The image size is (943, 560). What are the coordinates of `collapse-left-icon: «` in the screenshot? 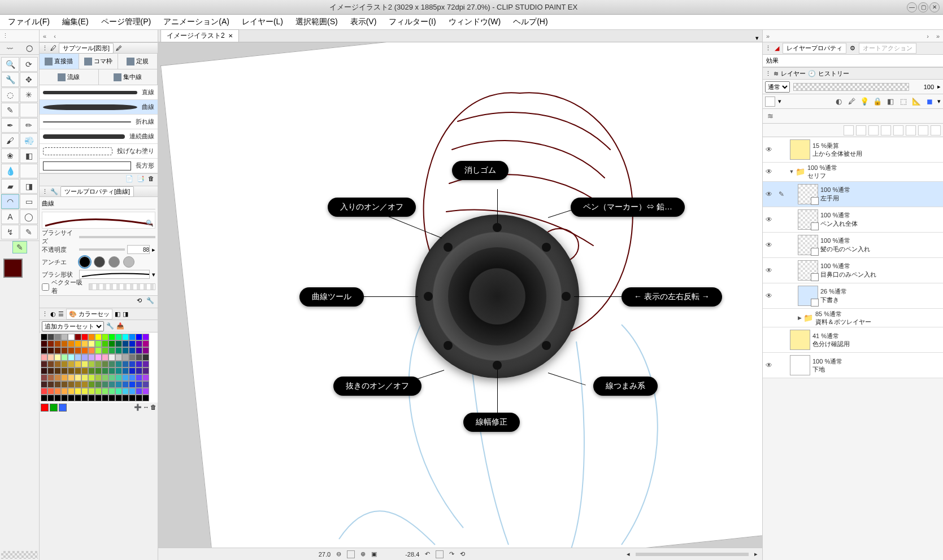 It's located at (45, 36).